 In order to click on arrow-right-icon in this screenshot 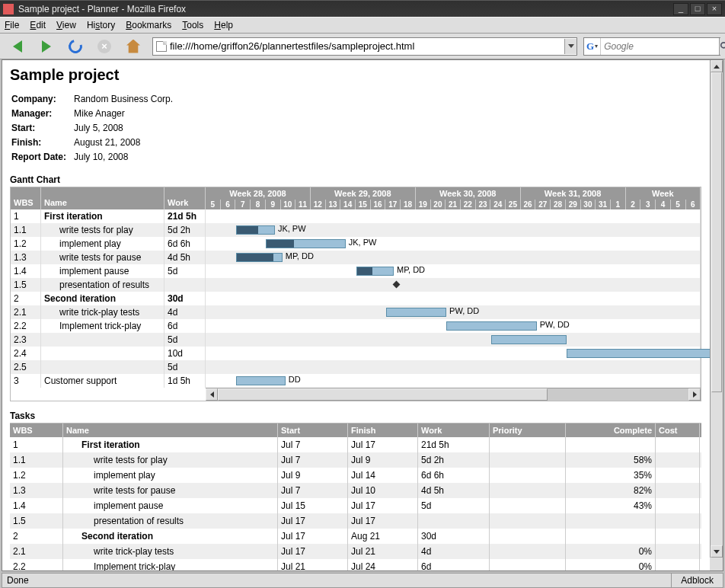, I will do `click(46, 46)`.